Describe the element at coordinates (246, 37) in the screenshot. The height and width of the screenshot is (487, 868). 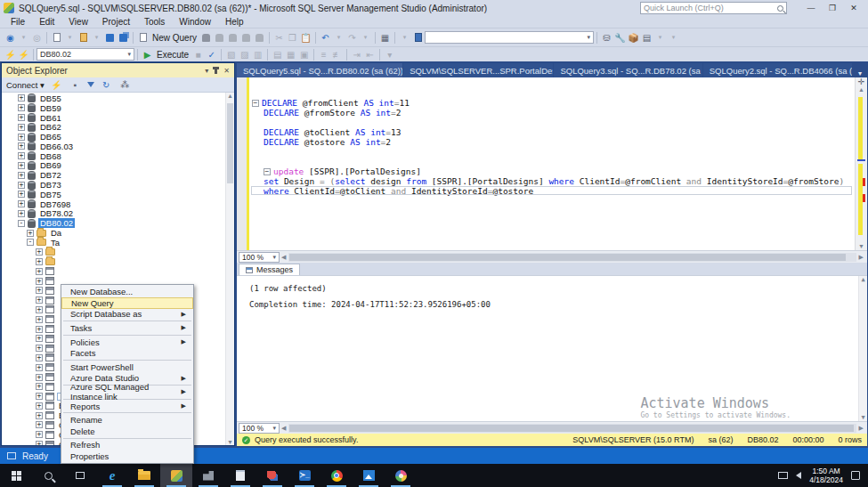
I see `new-xmla-query-icon` at that location.